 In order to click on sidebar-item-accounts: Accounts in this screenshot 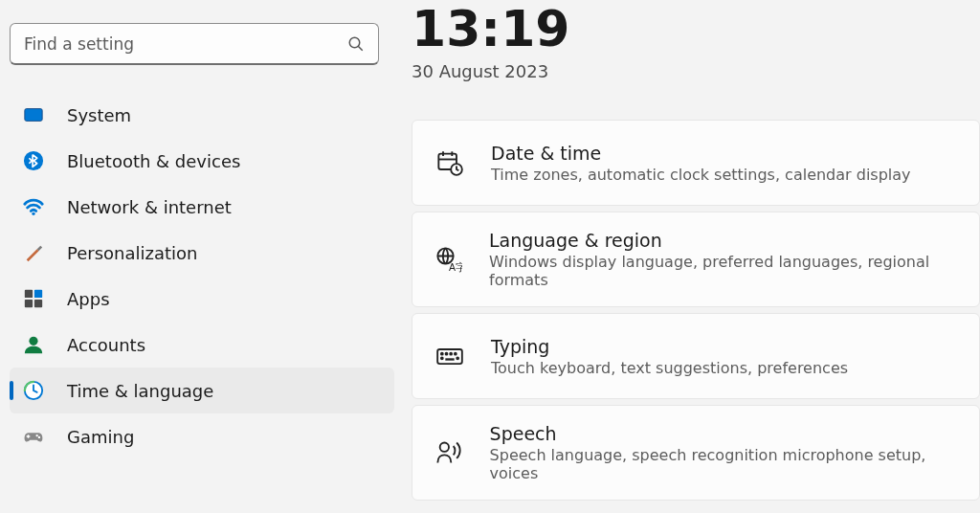, I will do `click(202, 345)`.